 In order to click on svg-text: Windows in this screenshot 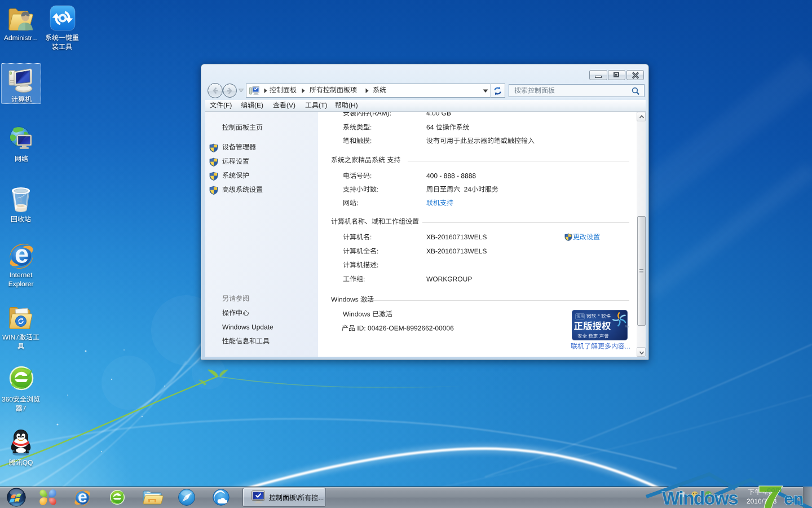, I will do `click(700, 498)`.